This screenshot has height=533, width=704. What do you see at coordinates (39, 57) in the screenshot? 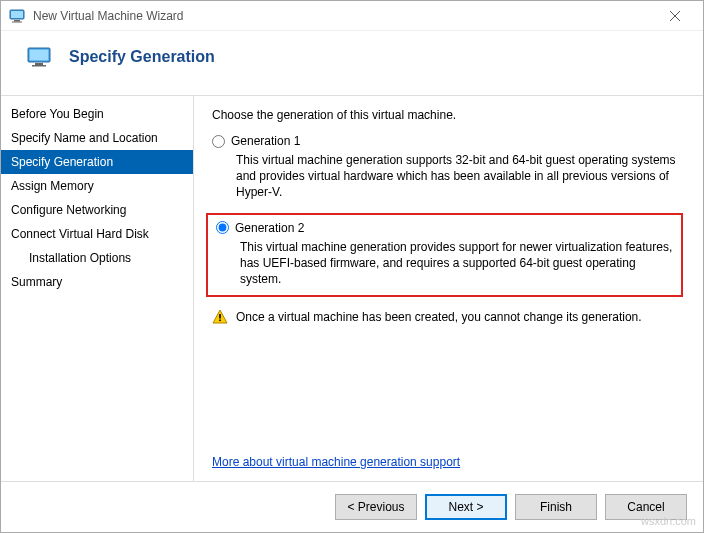
I see `wizard-icon` at bounding box center [39, 57].